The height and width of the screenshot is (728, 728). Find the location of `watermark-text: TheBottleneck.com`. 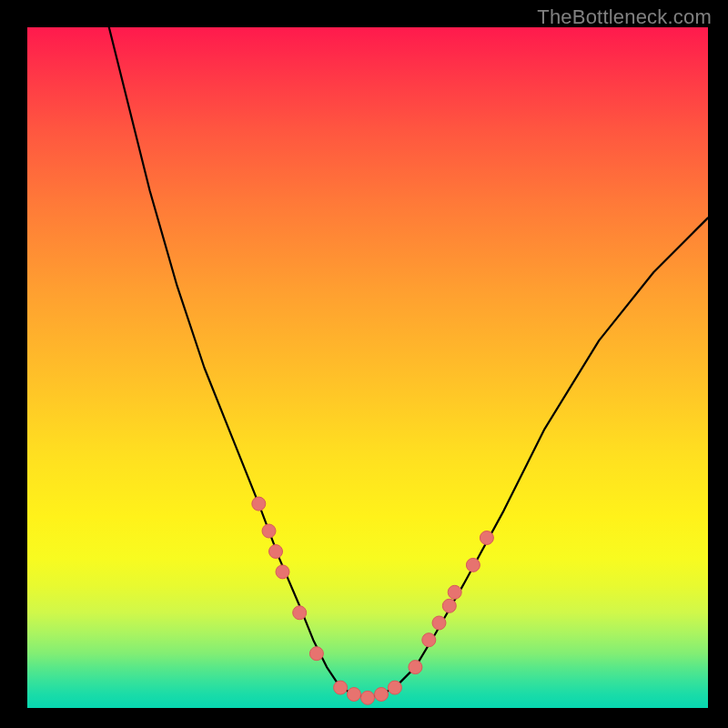

watermark-text: TheBottleneck.com is located at coordinates (624, 17).